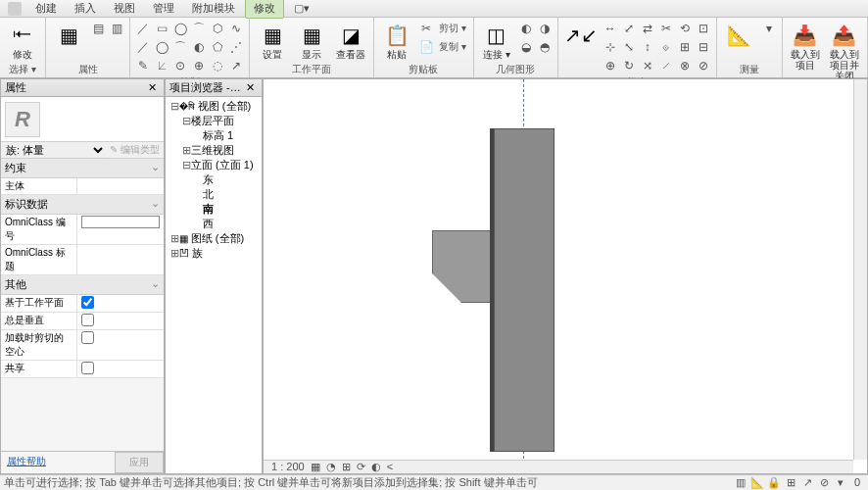  What do you see at coordinates (453, 28) in the screenshot?
I see `ribbon-small-button: 剪切 ▾` at bounding box center [453, 28].